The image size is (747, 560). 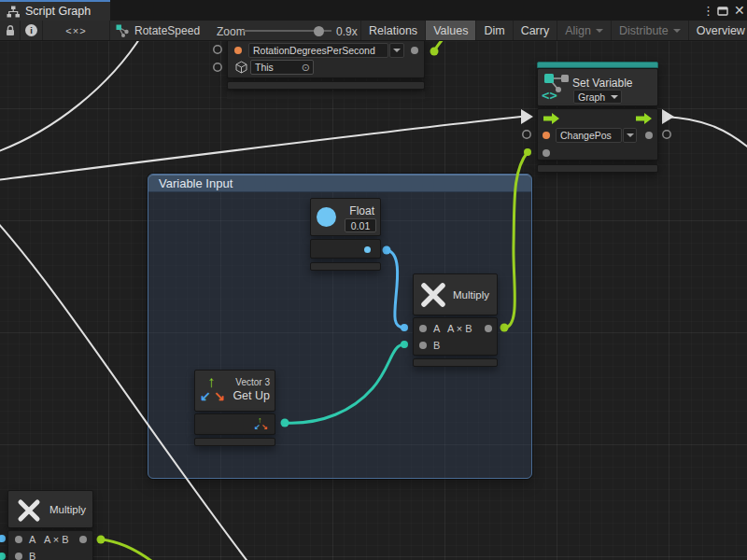 I want to click on info-button: i, so click(x=32, y=30).